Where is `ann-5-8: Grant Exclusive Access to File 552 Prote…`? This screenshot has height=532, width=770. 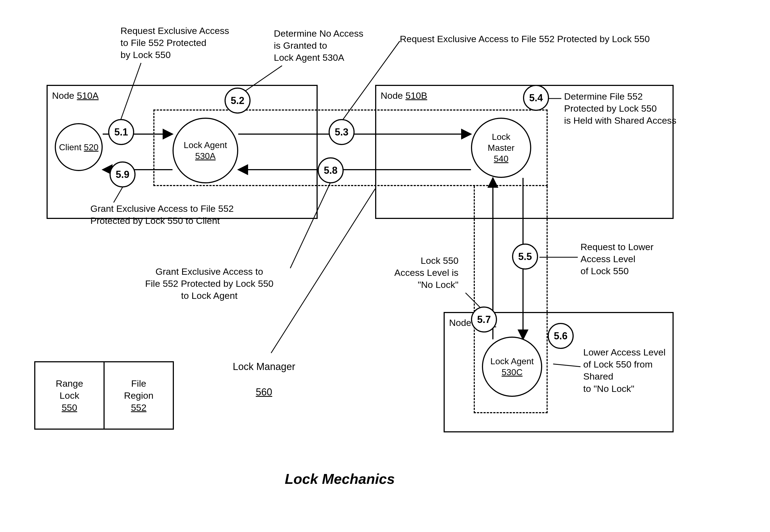 ann-5-8: Grant Exclusive Access to File 552 Prote… is located at coordinates (209, 284).